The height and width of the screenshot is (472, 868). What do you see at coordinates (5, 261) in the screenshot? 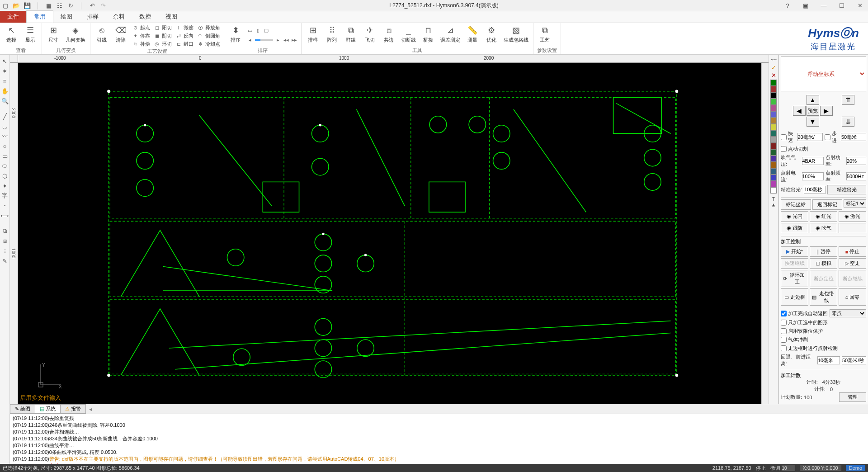
I see `tool-extra-icon: ✎` at bounding box center [5, 261].